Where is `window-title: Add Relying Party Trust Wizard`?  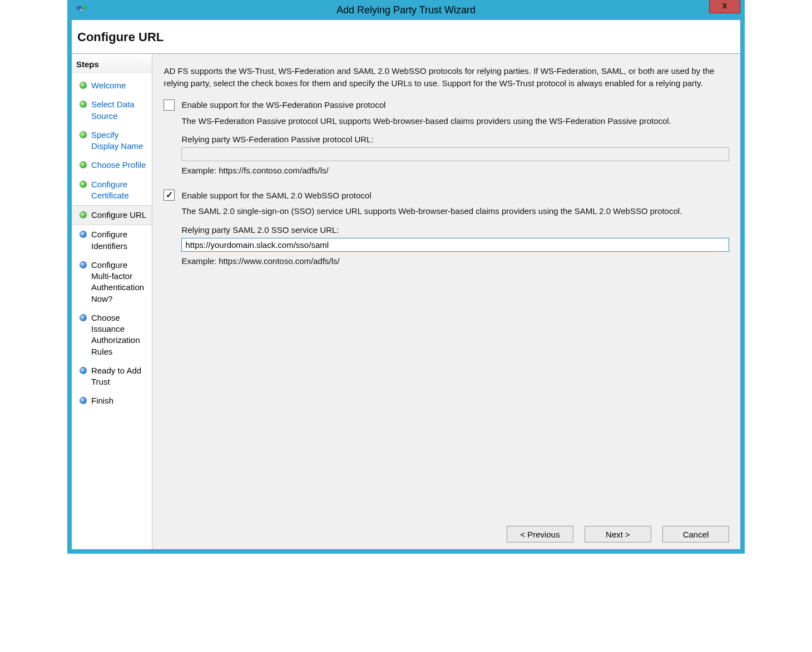 window-title: Add Relying Party Trust Wizard is located at coordinates (406, 10).